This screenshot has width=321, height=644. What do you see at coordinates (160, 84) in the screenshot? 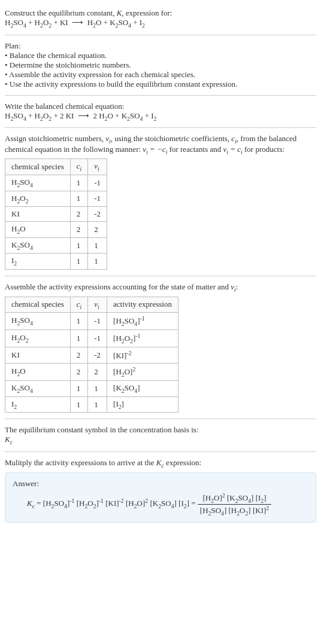
I see `plan-item: • Use the activity expressions to build …` at bounding box center [160, 84].